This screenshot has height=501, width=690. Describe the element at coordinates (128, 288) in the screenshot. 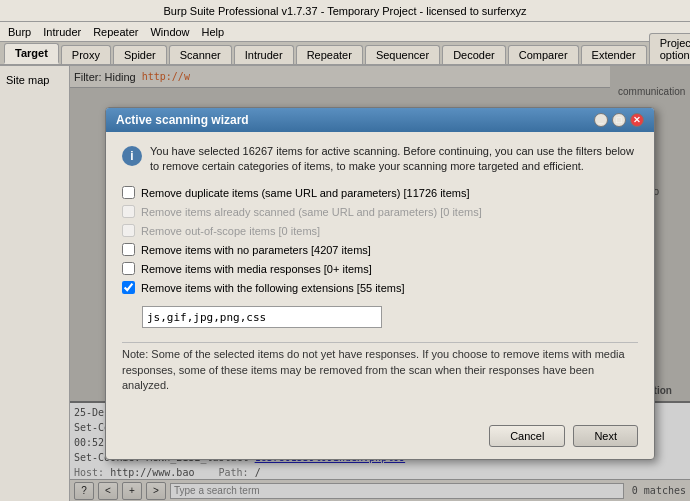

I see `remove-extensions-checkbox` at that location.